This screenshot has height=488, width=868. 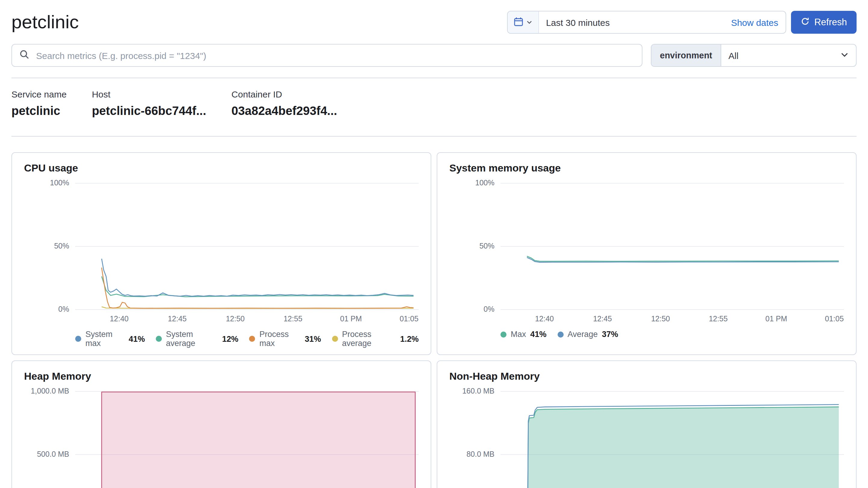 What do you see at coordinates (434, 136) in the screenshot?
I see `divider` at bounding box center [434, 136].